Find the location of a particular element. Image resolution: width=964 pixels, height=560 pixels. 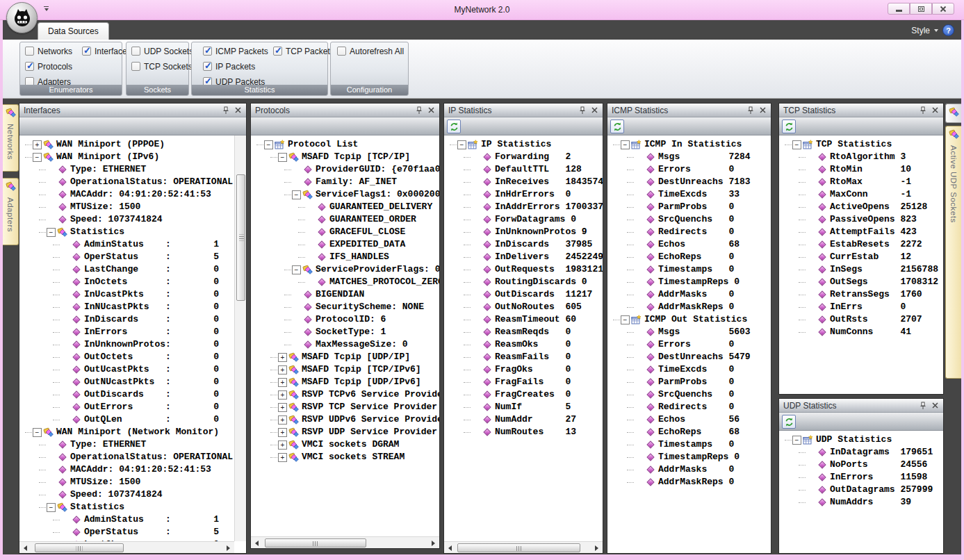

tree-row: DestUnreachs7183 is located at coordinates (689, 182).